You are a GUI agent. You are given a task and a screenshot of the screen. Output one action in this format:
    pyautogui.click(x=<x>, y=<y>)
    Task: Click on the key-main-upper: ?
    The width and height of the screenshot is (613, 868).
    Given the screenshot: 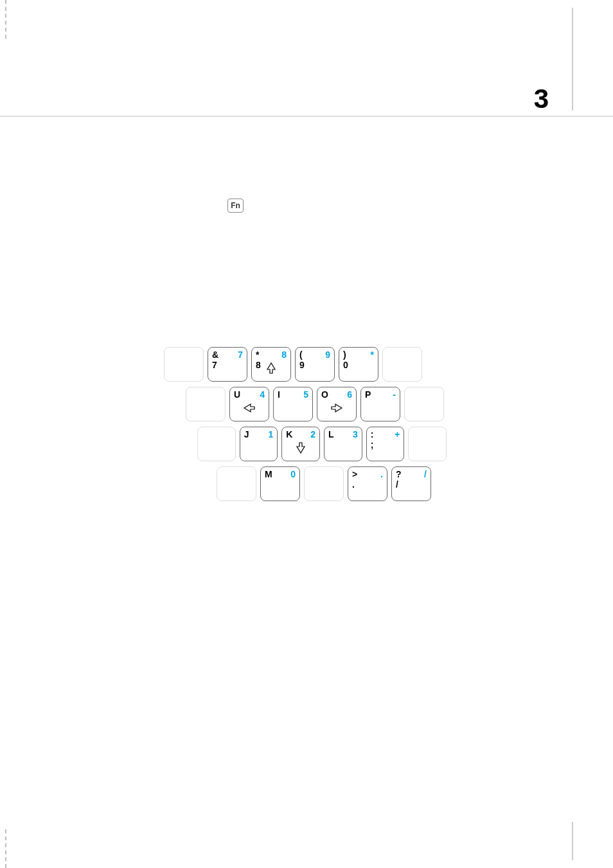 What is the action you would take?
    pyautogui.click(x=398, y=474)
    